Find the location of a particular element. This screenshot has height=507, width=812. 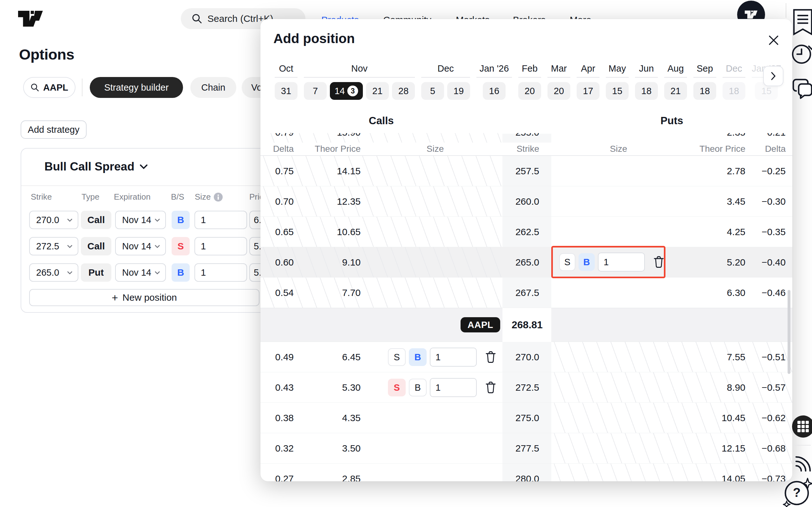

header-call-size: Size is located at coordinates (435, 149).